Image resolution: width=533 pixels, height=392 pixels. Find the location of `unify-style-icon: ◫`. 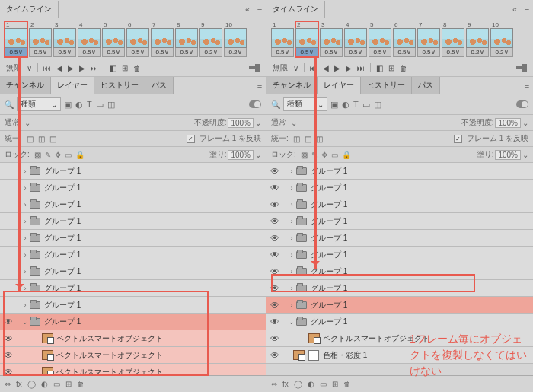

unify-style-icon: ◫ is located at coordinates (53, 139).